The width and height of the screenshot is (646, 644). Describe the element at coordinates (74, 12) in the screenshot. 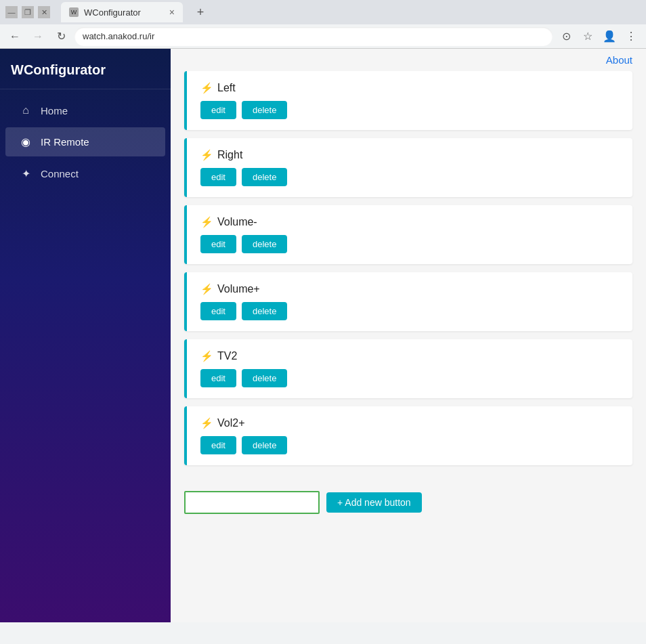

I see `tab-favicon: W` at that location.